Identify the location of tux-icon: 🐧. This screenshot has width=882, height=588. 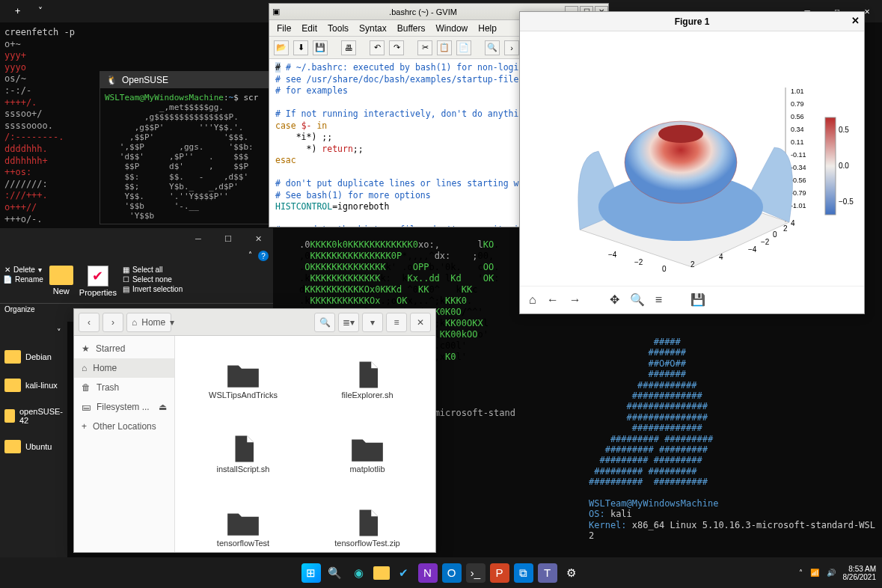
(112, 80).